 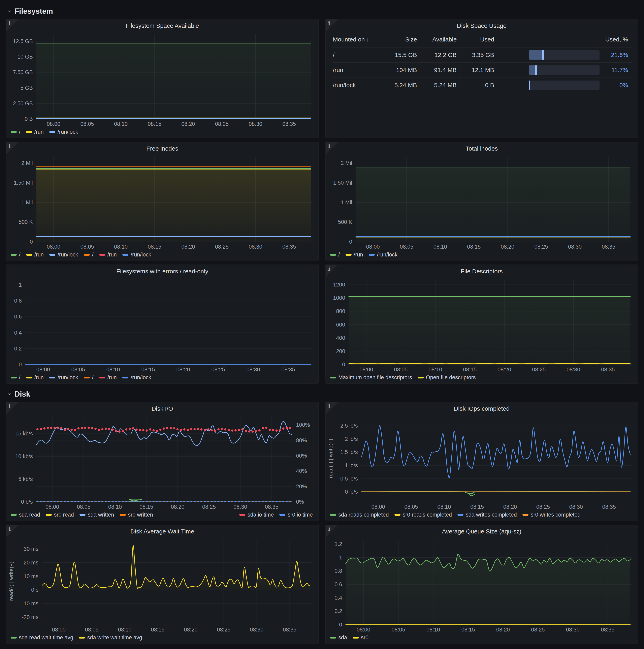 I want to click on usage-bar-fill, so click(x=537, y=55).